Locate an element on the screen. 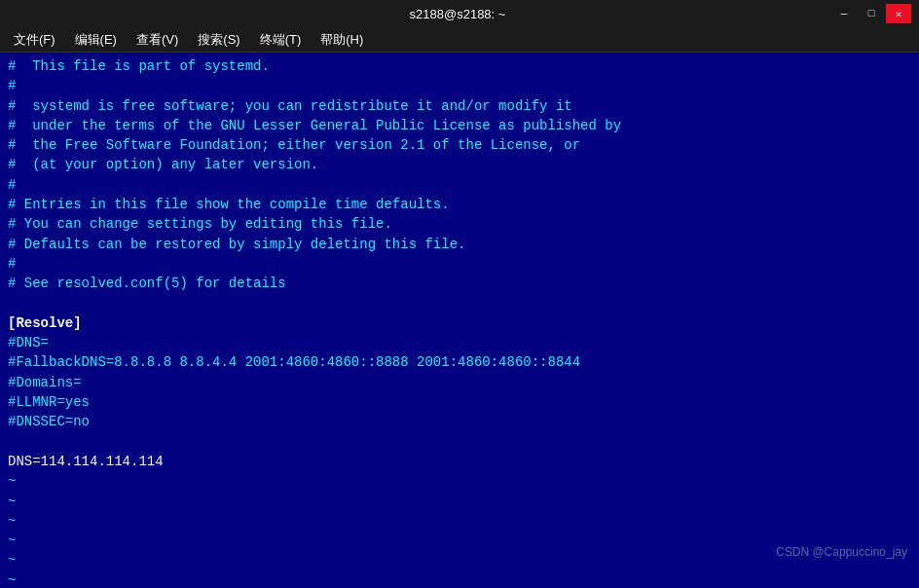  terminal-line: #LLMNR=yes is located at coordinates (49, 402).